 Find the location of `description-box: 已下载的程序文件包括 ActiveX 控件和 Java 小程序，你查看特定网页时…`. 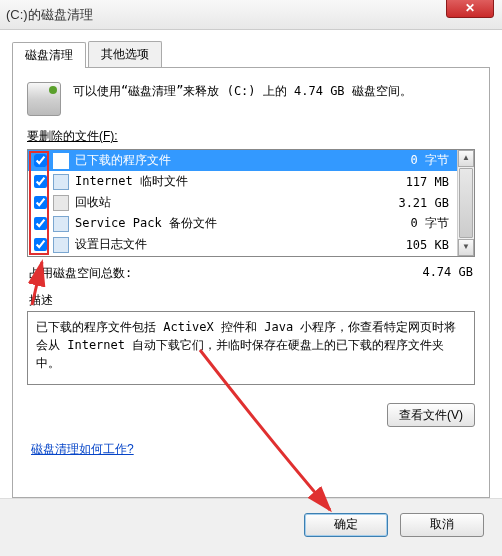

description-box: 已下载的程序文件包括 ActiveX 控件和 Java 小程序，你查看特定网页时… is located at coordinates (251, 348).